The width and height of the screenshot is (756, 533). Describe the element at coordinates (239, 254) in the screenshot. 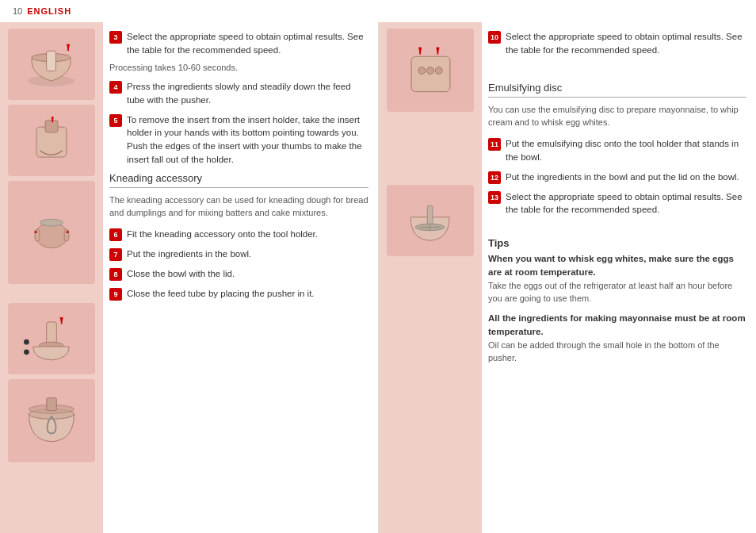

I see `step-7-block: 7 Put the ingredients in the bowl.` at that location.